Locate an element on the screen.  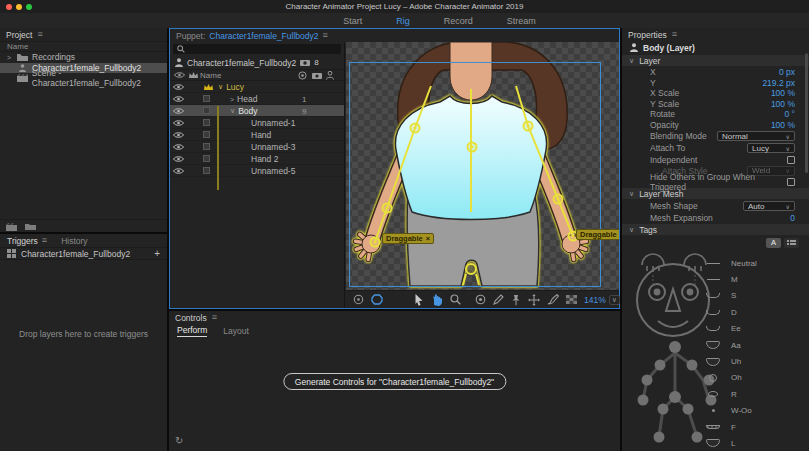
close-window-icon is located at coordinates (9, 7).